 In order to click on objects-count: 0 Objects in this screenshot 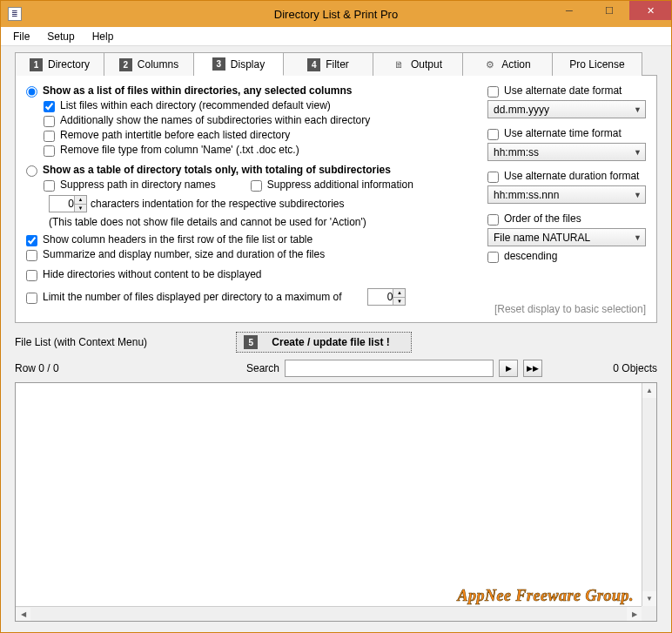, I will do `click(635, 368)`.